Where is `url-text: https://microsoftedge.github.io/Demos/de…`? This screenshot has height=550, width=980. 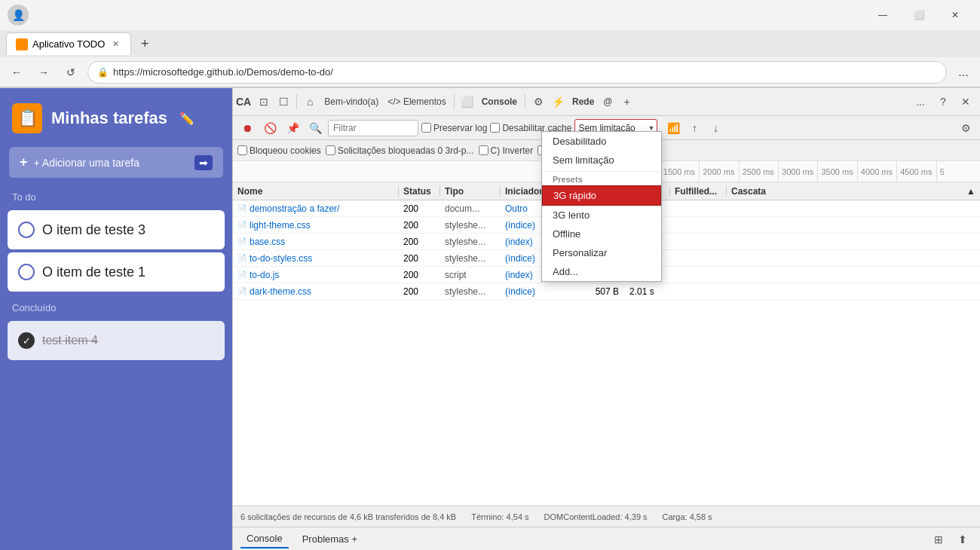
url-text: https://microsoftedge.github.io/Demos/de… is located at coordinates (223, 72).